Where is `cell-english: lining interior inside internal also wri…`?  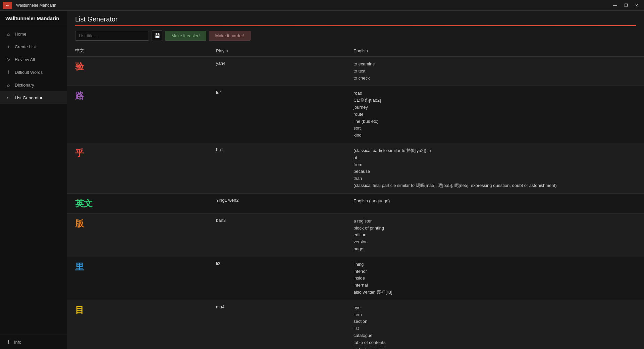 cell-english: lining interior inside internal also wri… is located at coordinates (495, 279).